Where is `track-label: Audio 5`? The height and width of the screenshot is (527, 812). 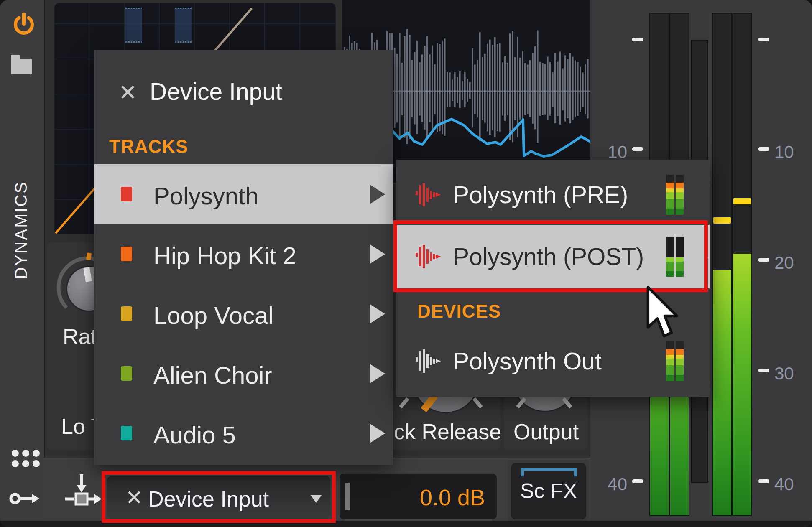
track-label: Audio 5 is located at coordinates (195, 435).